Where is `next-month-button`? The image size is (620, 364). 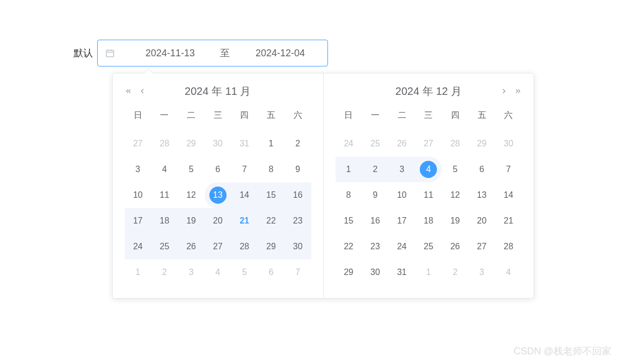
next-month-button is located at coordinates (504, 91).